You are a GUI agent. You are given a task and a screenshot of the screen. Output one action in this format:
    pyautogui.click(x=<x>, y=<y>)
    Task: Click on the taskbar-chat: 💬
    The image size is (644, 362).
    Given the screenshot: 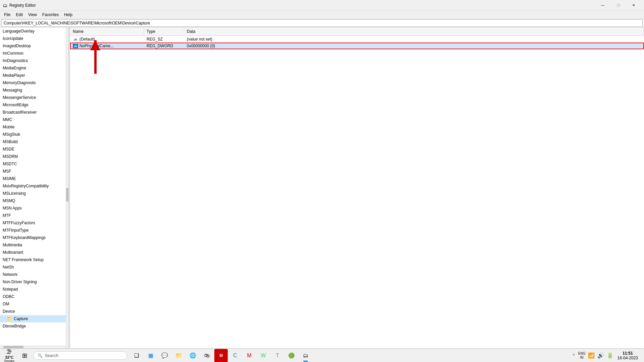 What is the action you would take?
    pyautogui.click(x=165, y=356)
    